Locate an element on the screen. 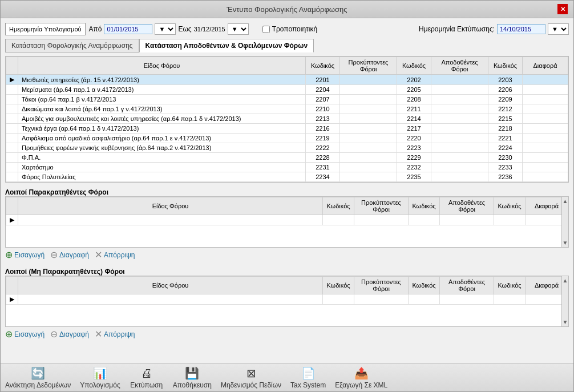  cell-kod2: 2214 is located at coordinates (414, 119).